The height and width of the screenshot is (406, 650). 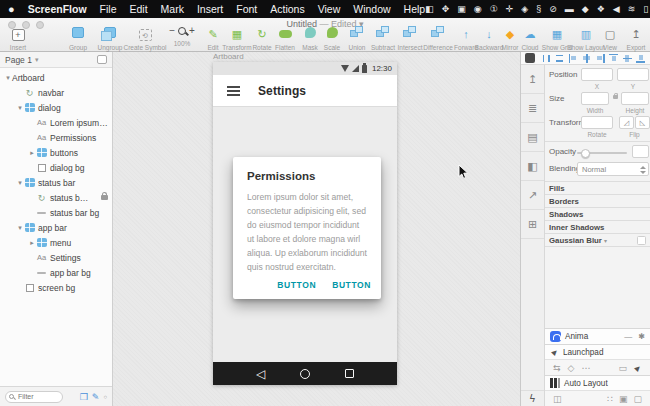 I want to click on section-inner-shadows: Inner Shadows, so click(x=598, y=226).